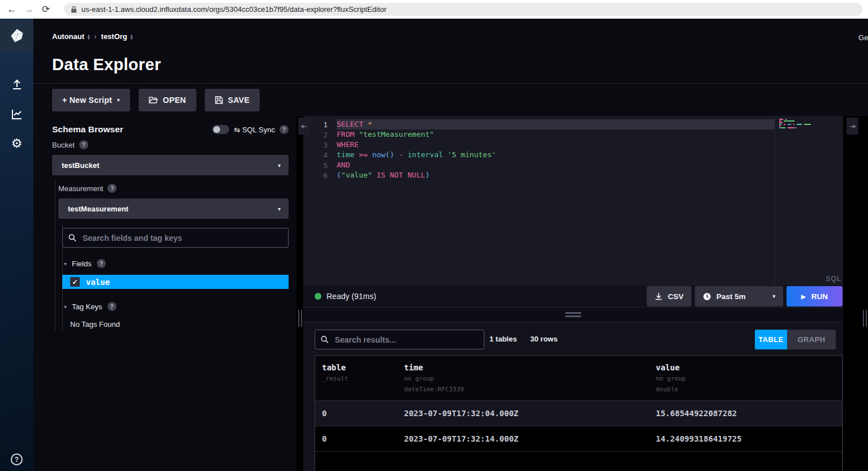 Image resolution: width=868 pixels, height=471 pixels. Describe the element at coordinates (319, 155) in the screenshot. I see `line-number: 4` at that location.